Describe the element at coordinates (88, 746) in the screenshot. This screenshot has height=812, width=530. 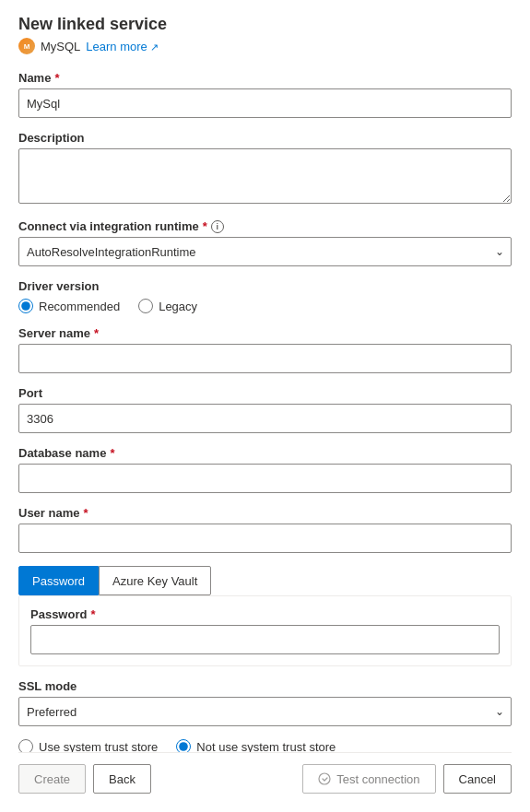
I see `trust-store-use: Use system trust store` at that location.